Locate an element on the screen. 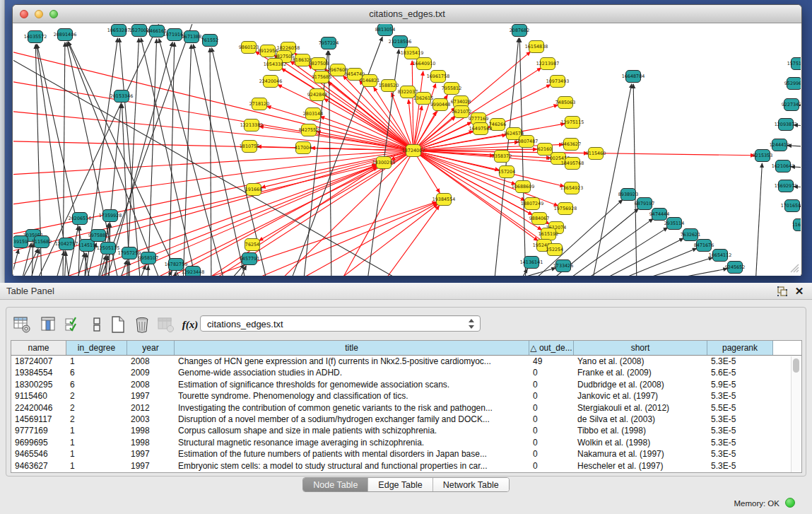 This screenshot has width=812, height=514. table-row: 1456911722003Disruption of a novel membe… is located at coordinates (406, 419).